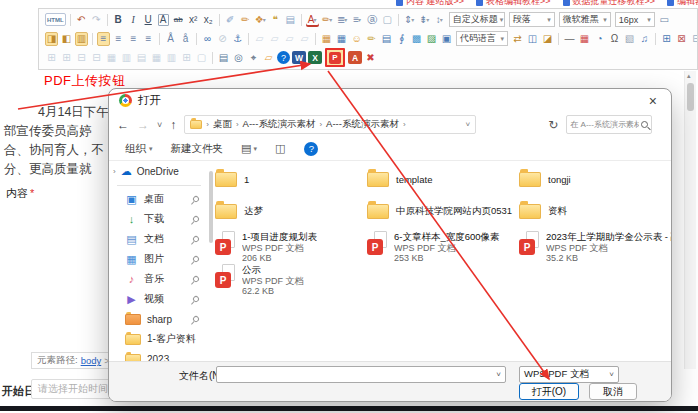 Image resolution: width=698 pixels, height=413 pixels. What do you see at coordinates (148, 20) in the screenshot?
I see `underline-icon: U` at bounding box center [148, 20].